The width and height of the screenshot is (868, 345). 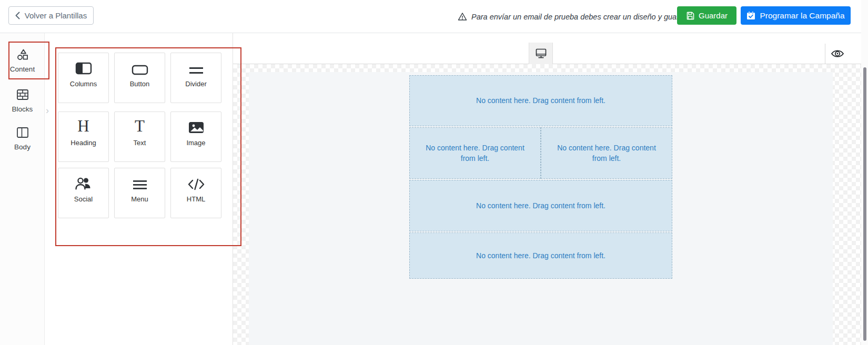 I want to click on dropzone-row-2-col-1: No content here. Drag content from left., so click(x=475, y=153).